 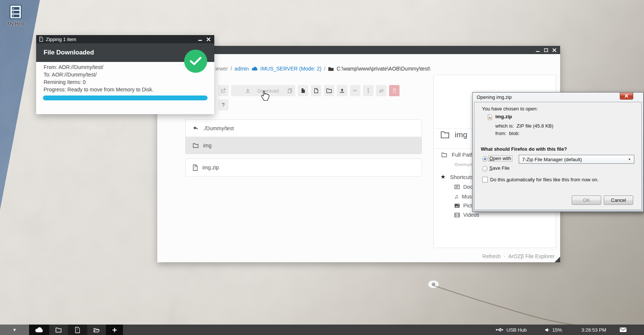 I want to click on breadcrumb-server: IMUS_SERVER (Mode: 2), so click(x=291, y=69).